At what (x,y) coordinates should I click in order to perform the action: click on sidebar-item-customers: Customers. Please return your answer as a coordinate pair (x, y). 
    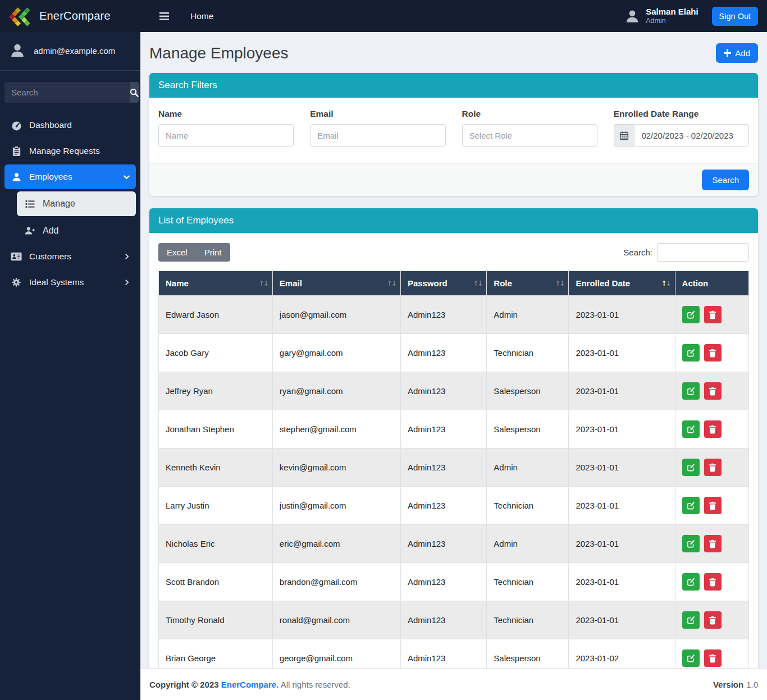
    Looking at the image, I should click on (70, 257).